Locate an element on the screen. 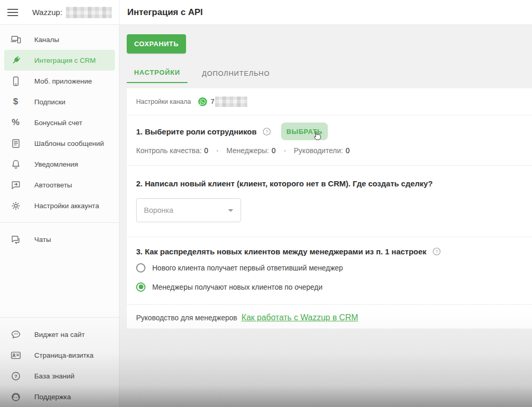  menu-icon is located at coordinates (12, 12).